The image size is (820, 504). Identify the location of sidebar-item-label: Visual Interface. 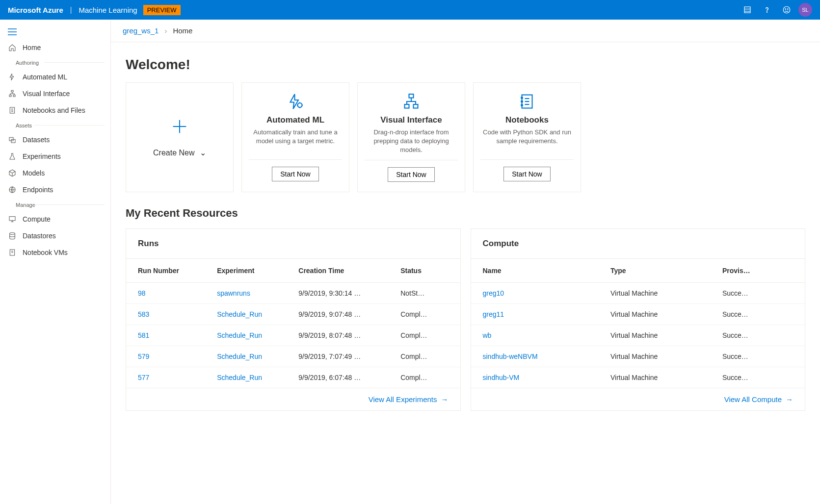
(46, 94).